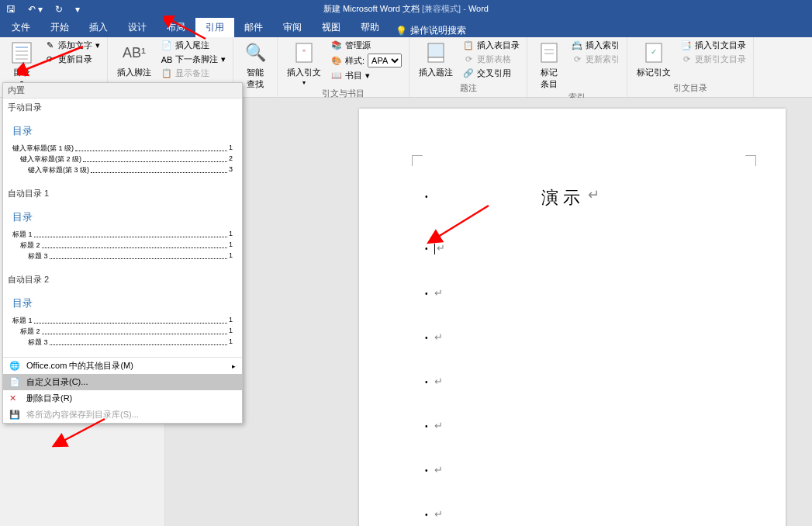 This screenshot has width=812, height=526. What do you see at coordinates (167, 74) in the screenshot?
I see `show-icon: 📋` at bounding box center [167, 74].